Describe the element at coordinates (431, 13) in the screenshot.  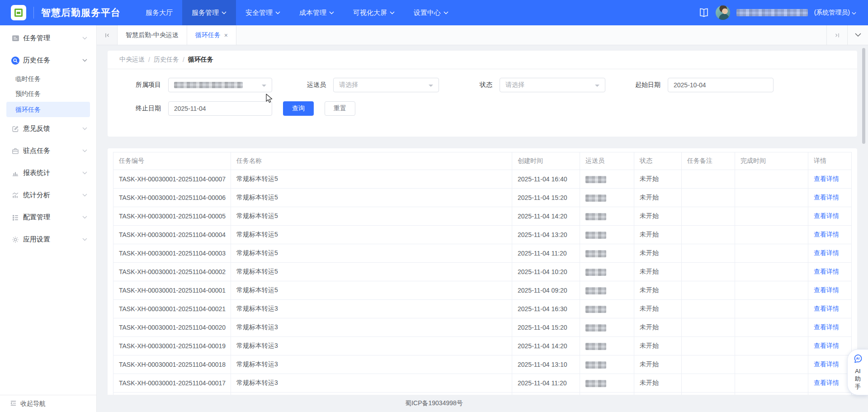
I see `nav-item-settings-center: 设置中心` at that location.